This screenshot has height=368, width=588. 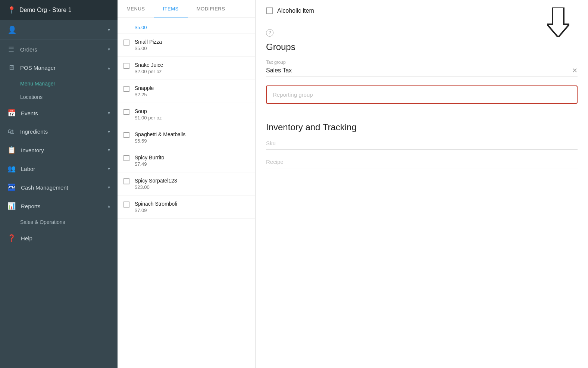 What do you see at coordinates (275, 162) in the screenshot?
I see `recipe-placeholder: Recipe` at bounding box center [275, 162].